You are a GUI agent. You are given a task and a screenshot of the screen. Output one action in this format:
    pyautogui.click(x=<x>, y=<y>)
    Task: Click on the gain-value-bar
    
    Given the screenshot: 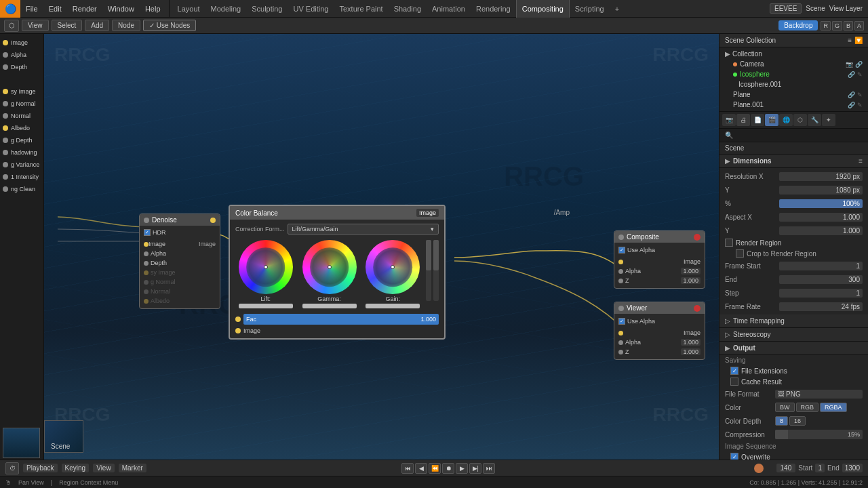 What is the action you would take?
    pyautogui.click(x=393, y=306)
    